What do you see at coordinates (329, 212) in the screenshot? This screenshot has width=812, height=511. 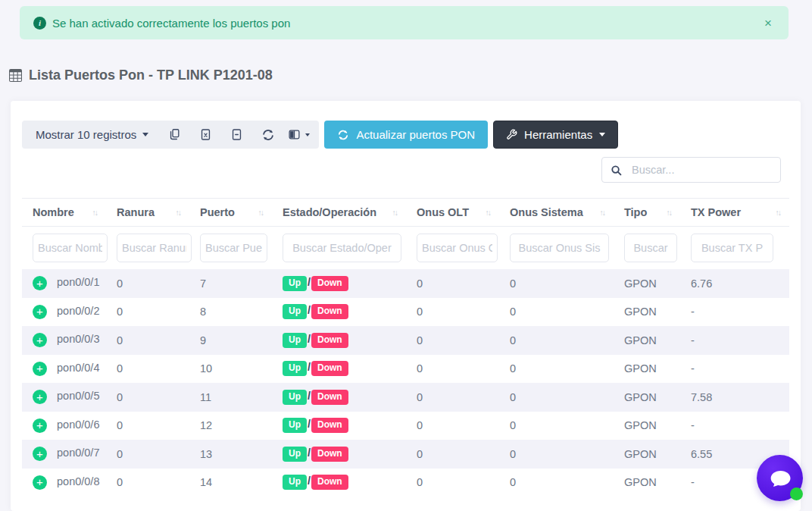 I see `column-label: Estado/Operación` at bounding box center [329, 212].